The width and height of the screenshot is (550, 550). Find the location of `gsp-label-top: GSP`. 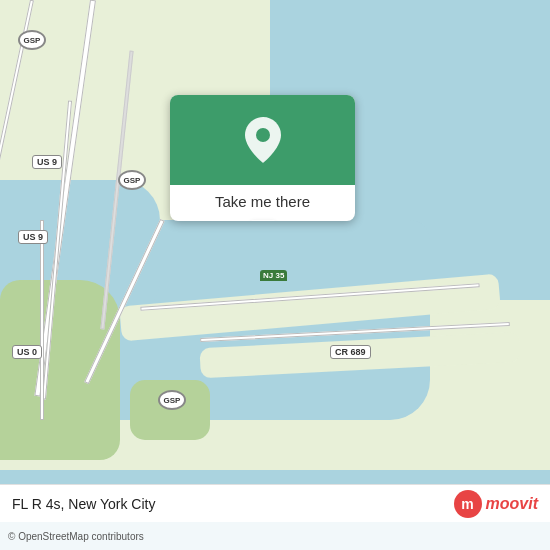

gsp-label-top: GSP is located at coordinates (32, 40).